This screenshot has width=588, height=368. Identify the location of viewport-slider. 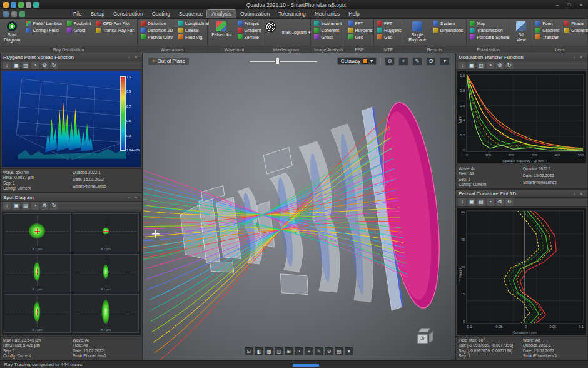
(283, 61).